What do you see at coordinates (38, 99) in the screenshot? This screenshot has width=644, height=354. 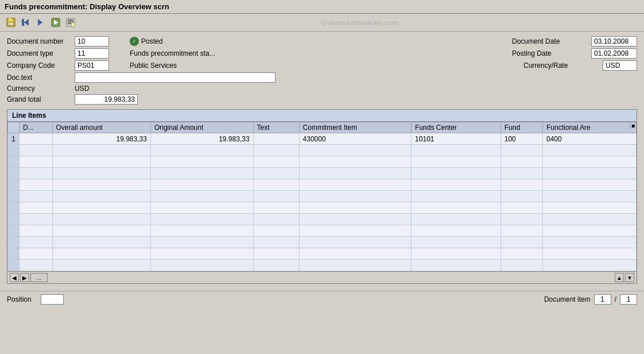 I see `grand-total-label: Grand total` at bounding box center [38, 99].